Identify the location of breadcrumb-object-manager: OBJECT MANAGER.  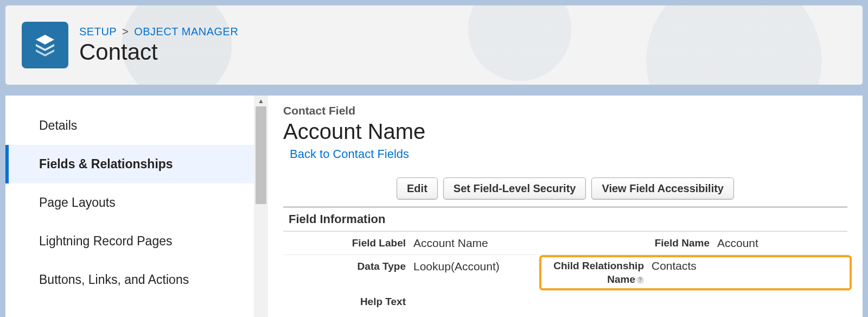
(186, 31).